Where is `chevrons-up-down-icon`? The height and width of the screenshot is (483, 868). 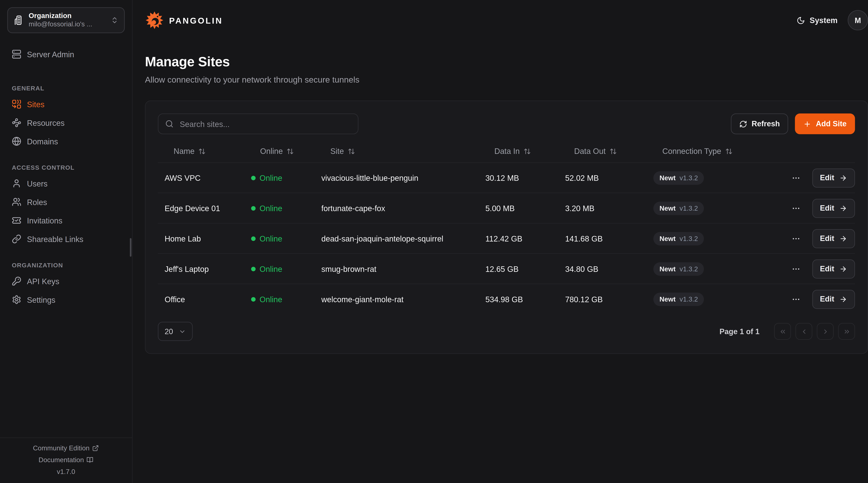 chevrons-up-down-icon is located at coordinates (115, 20).